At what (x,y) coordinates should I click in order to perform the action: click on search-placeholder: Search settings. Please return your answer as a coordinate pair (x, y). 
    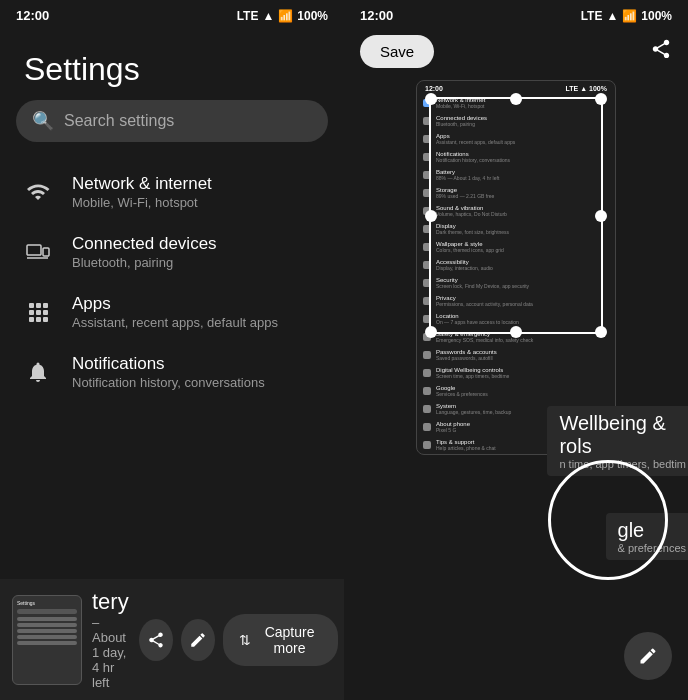
    Looking at the image, I should click on (119, 121).